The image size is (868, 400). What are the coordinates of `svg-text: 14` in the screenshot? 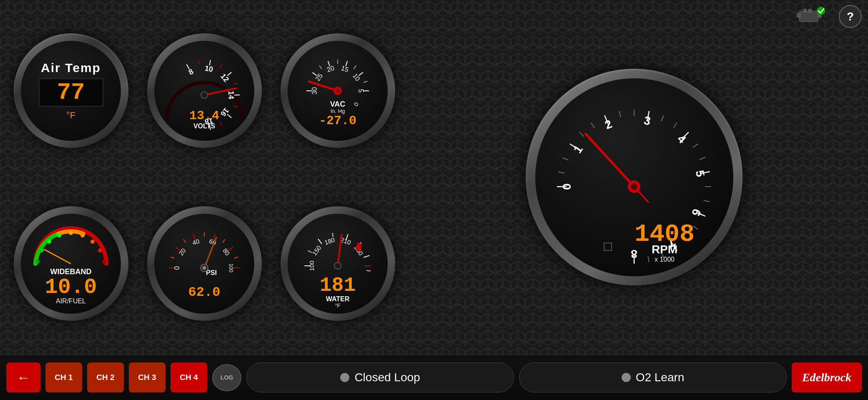 It's located at (231, 95).